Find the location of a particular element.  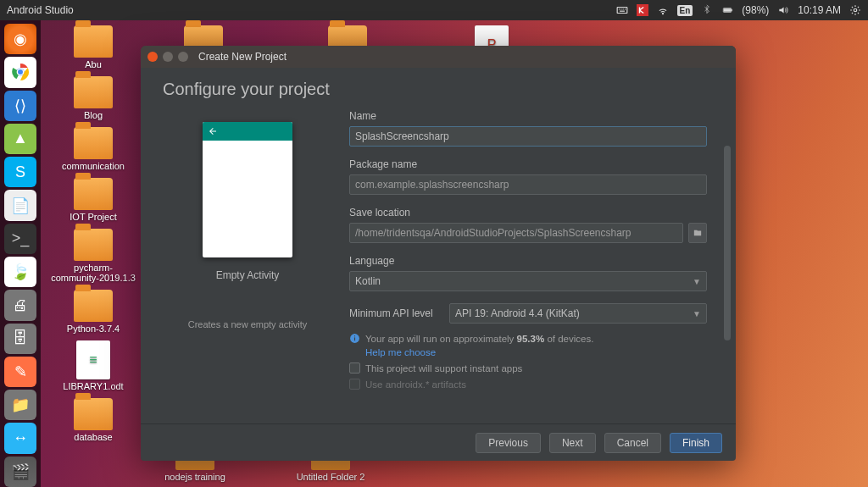

instant-apps-label: This project will support instant apps is located at coordinates (444, 368).